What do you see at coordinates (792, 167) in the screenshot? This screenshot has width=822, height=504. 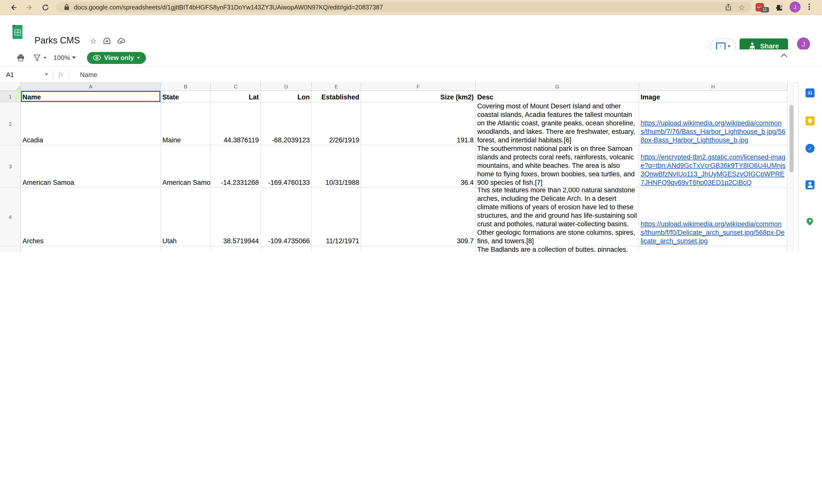 I see `vertical-scrollbar` at bounding box center [792, 167].